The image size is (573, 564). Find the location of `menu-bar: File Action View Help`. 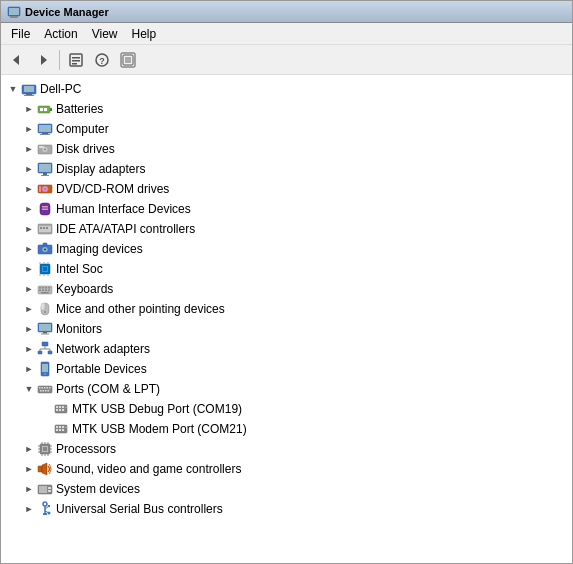

menu-bar: File Action View Help is located at coordinates (286, 34).